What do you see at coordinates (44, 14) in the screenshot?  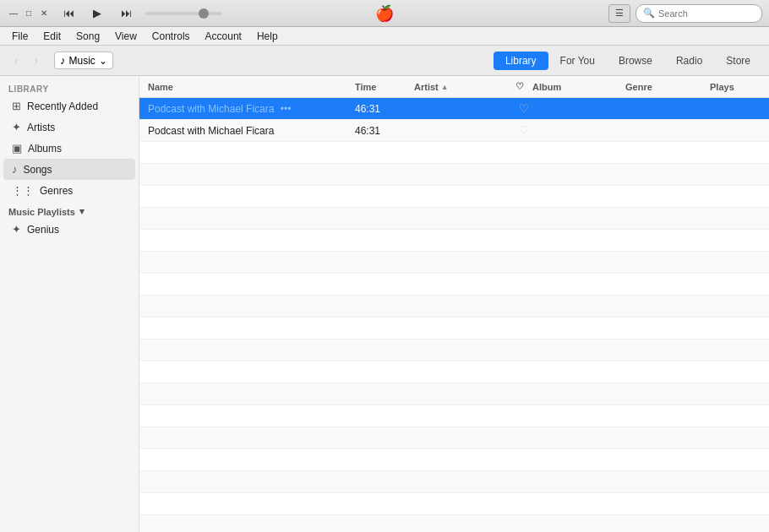 I see `close-button: ✕` at bounding box center [44, 14].